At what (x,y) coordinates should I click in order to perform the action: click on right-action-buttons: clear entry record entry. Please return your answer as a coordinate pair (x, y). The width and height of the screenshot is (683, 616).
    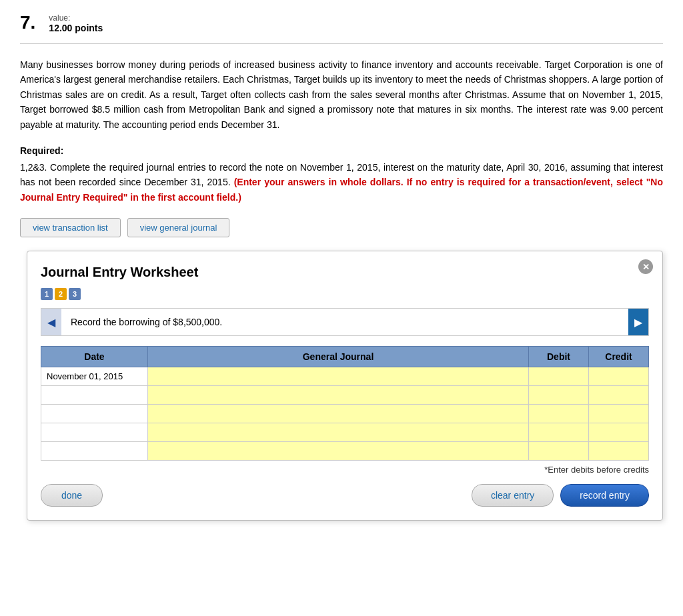
    Looking at the image, I should click on (560, 495).